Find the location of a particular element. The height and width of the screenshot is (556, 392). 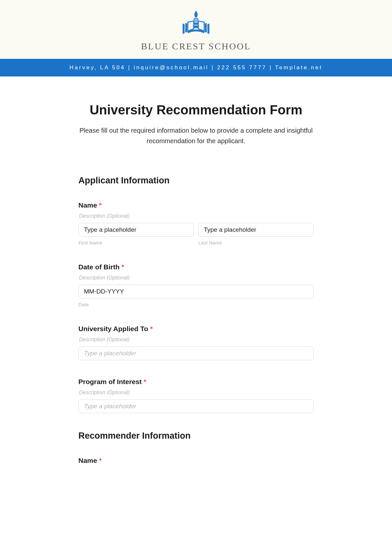

field-applicant-name: Name * Description (Optional) First Name… is located at coordinates (196, 224).